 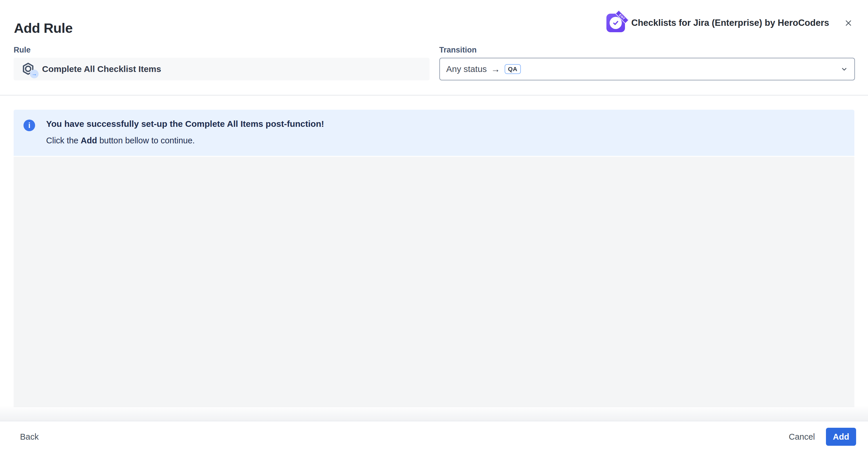 I want to click on banner-title: You have successfully set-up the Complet…, so click(x=185, y=124).